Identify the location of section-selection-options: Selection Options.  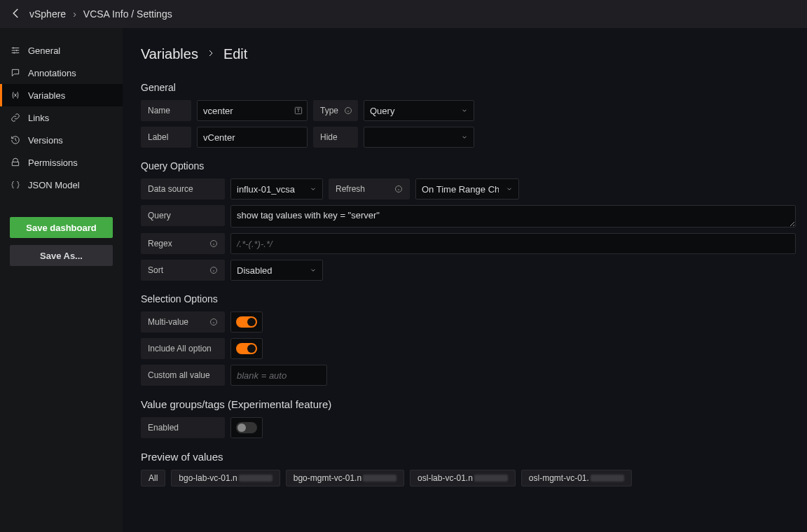
(468, 299).